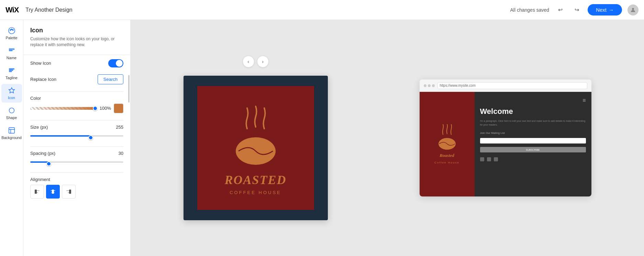 The width and height of the screenshot is (644, 256). What do you see at coordinates (53, 192) in the screenshot?
I see `align-center-icon` at bounding box center [53, 192].